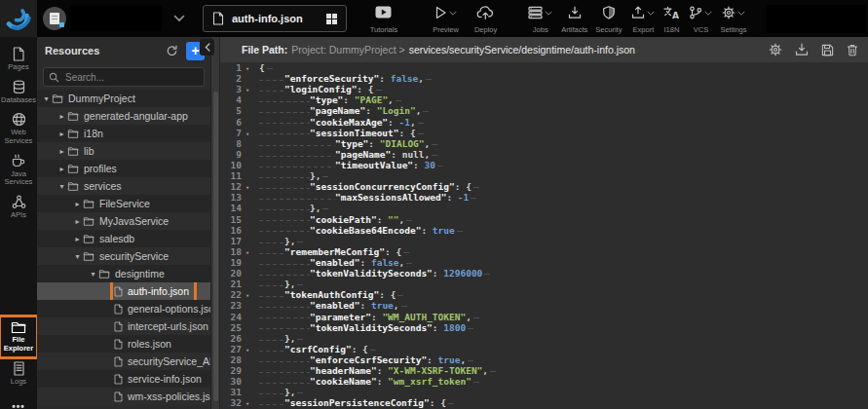 This screenshot has width=868, height=409. I want to click on code-line-28: 28"enforceCsrfSecurity": true,, so click(544, 360).